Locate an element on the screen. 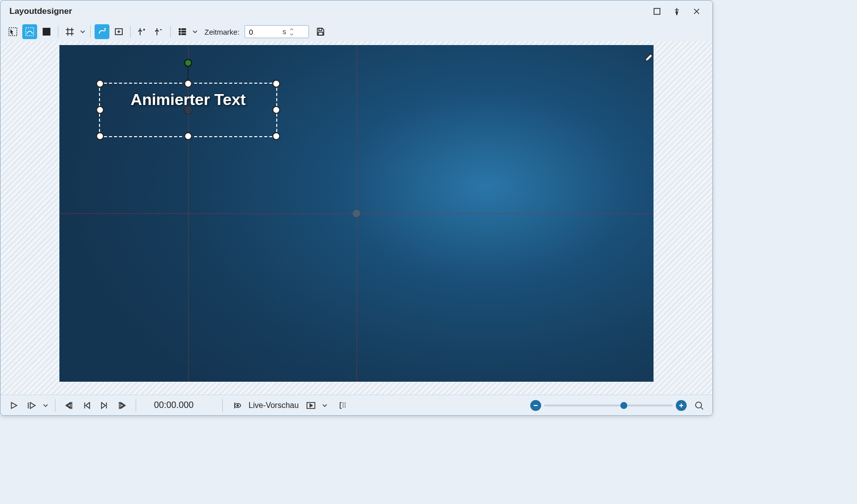 The image size is (857, 504). list-button is located at coordinates (182, 32).